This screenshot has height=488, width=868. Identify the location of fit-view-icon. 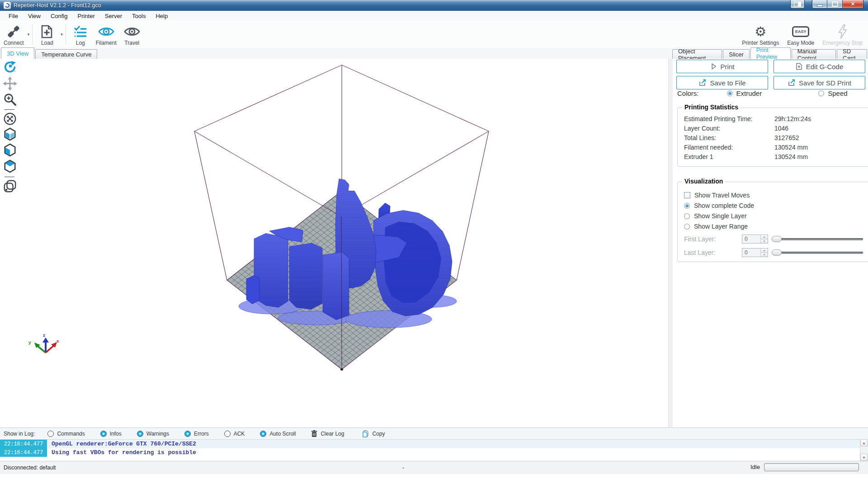
(10, 119).